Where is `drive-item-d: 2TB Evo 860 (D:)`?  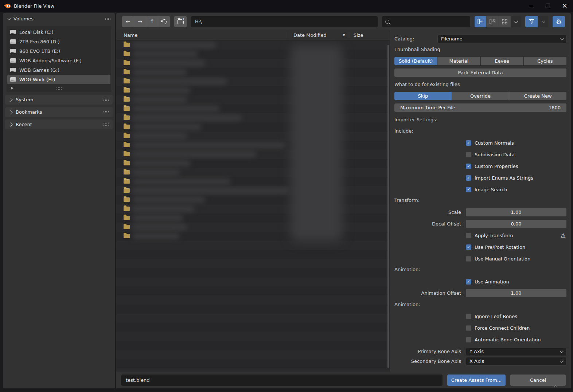 drive-item-d: 2TB Evo 860 (D:) is located at coordinates (59, 42).